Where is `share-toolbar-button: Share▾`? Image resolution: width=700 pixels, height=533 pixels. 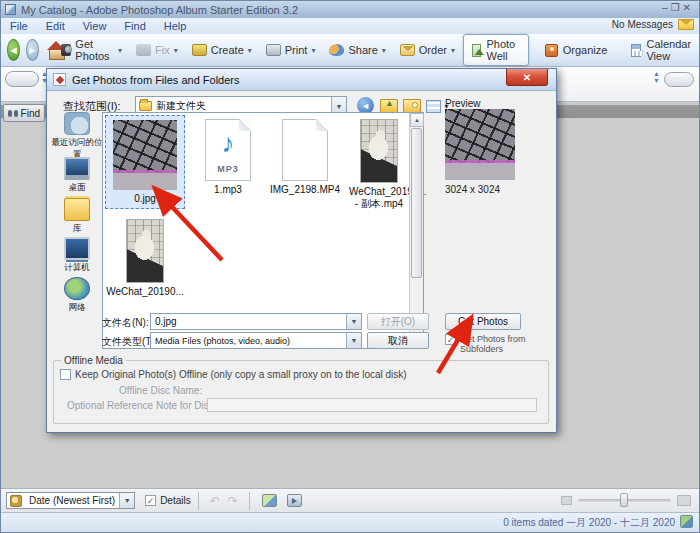 share-toolbar-button: Share▾ is located at coordinates (357, 50).